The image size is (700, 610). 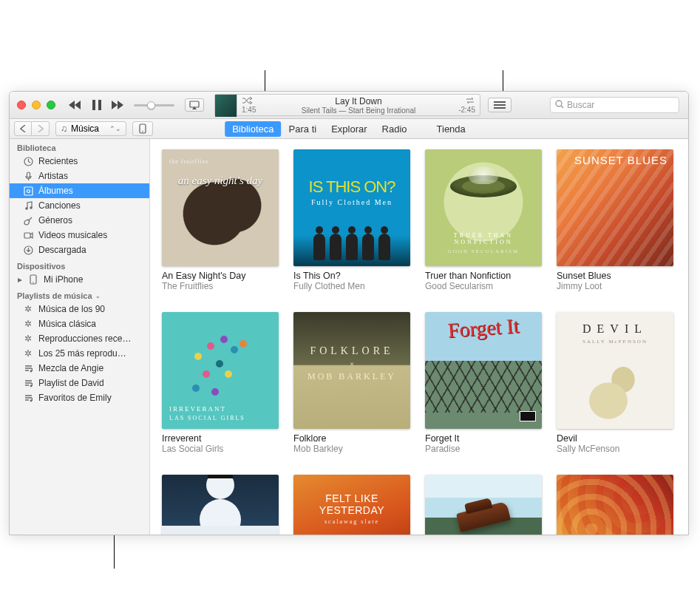 I want to click on sidebar-item-label: Artistas, so click(x=90, y=176).